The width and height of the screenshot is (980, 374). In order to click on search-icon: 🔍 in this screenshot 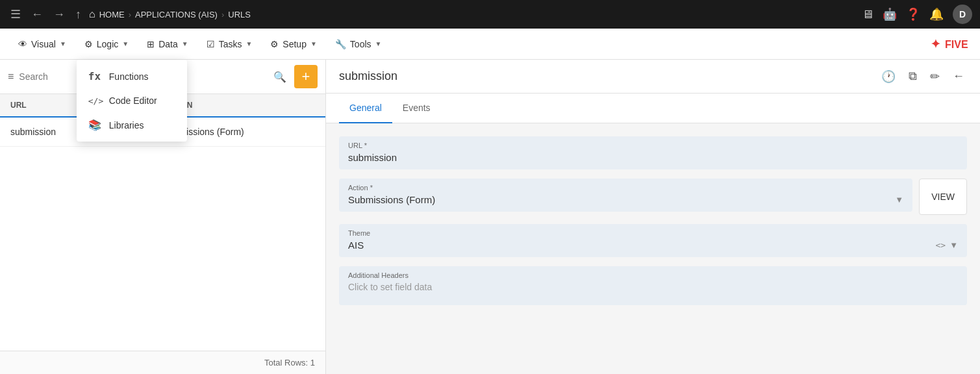, I will do `click(280, 77)`.